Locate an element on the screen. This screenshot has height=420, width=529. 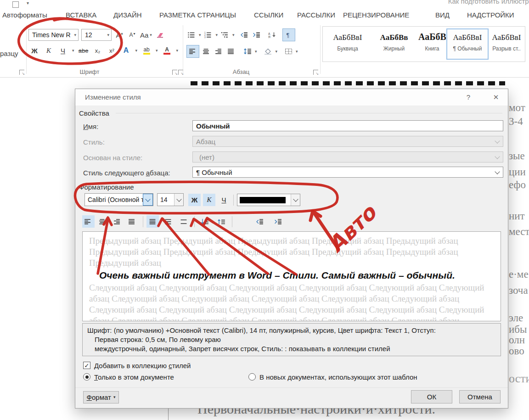
format-underline-button: Ч is located at coordinates (224, 200).